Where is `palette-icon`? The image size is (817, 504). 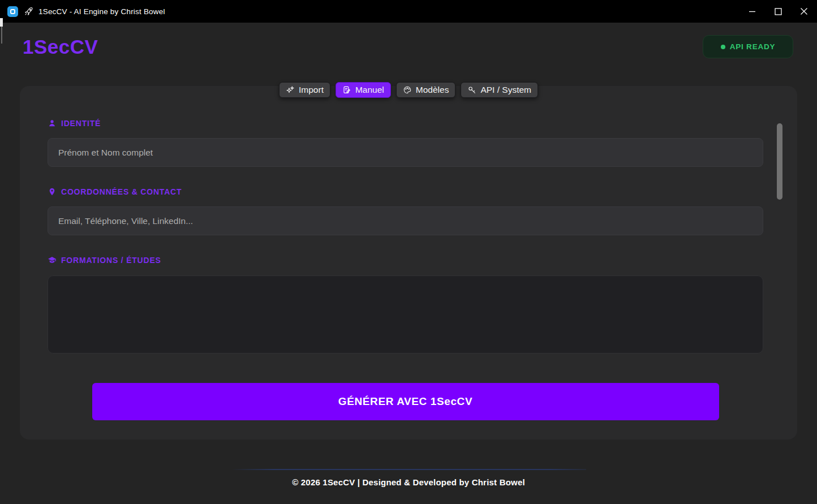 palette-icon is located at coordinates (407, 90).